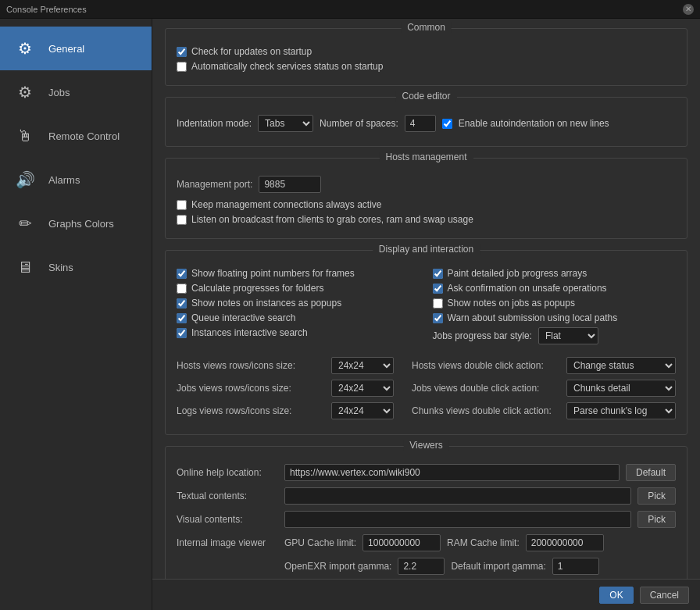 The height and width of the screenshot is (610, 700). Describe the element at coordinates (286, 123) in the screenshot. I see `indentation-mode-select: Tabs Spaces` at that location.